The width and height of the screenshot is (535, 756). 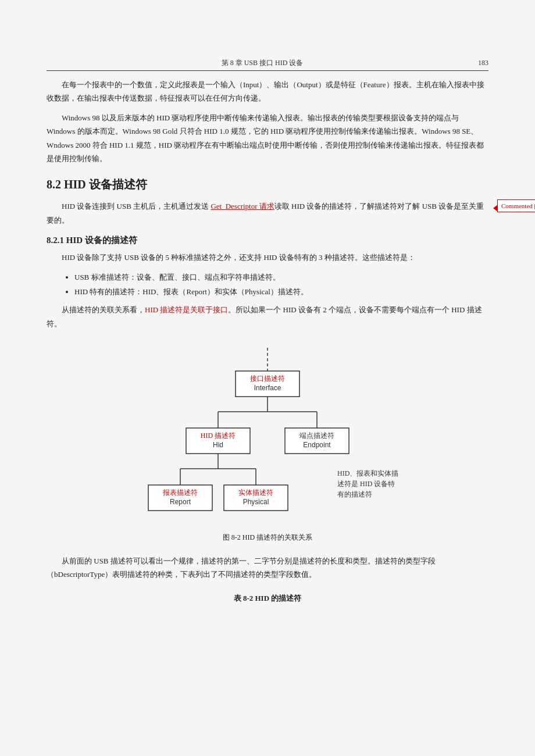 I want to click on table-title: 表 8-2 HID 的描述符, so click(x=268, y=598).